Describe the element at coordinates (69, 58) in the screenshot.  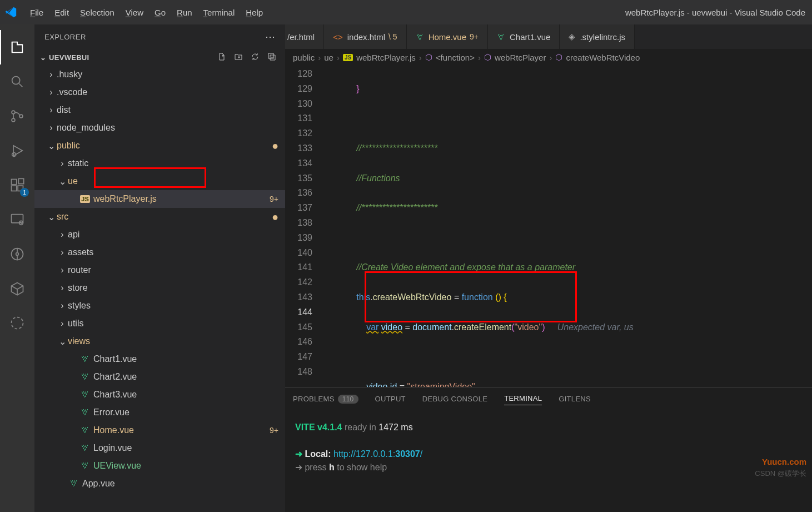
I see `folder-name: UEVWEBUI` at that location.